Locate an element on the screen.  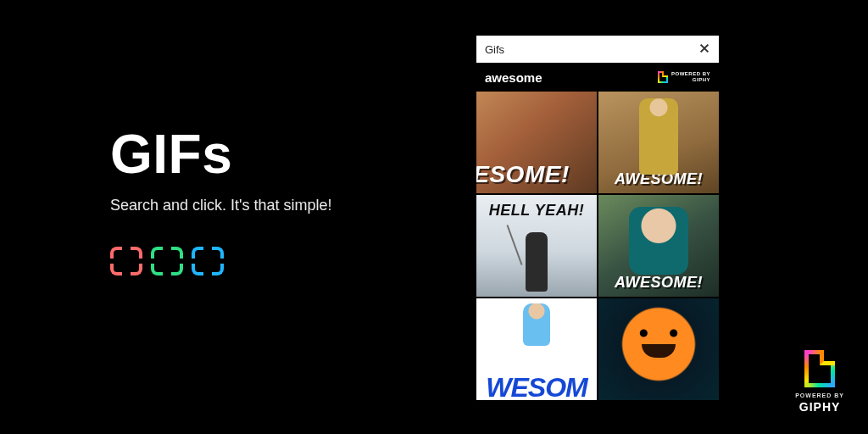
gif-result: HELL YEAH! is located at coordinates (537, 246).